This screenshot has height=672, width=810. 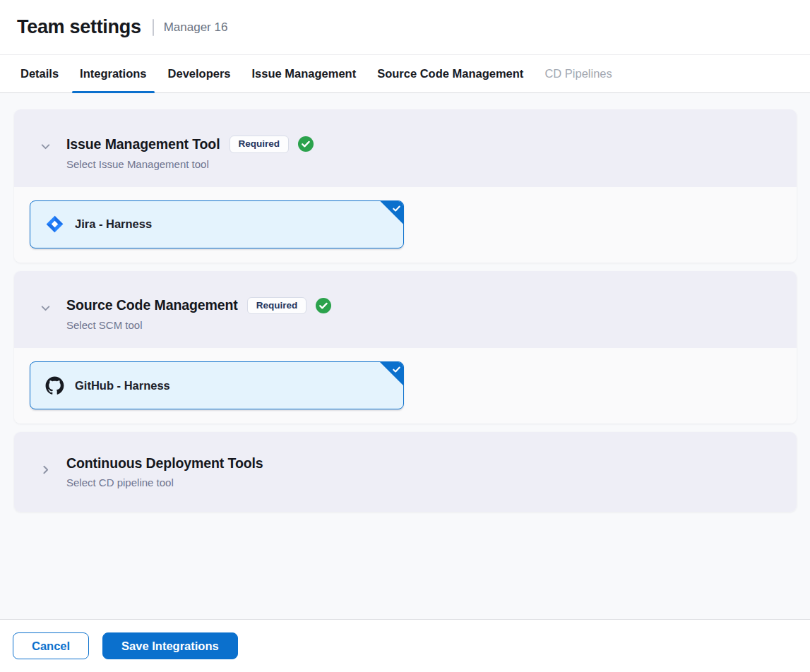 I want to click on tab-integrations: Integrations, so click(x=113, y=73).